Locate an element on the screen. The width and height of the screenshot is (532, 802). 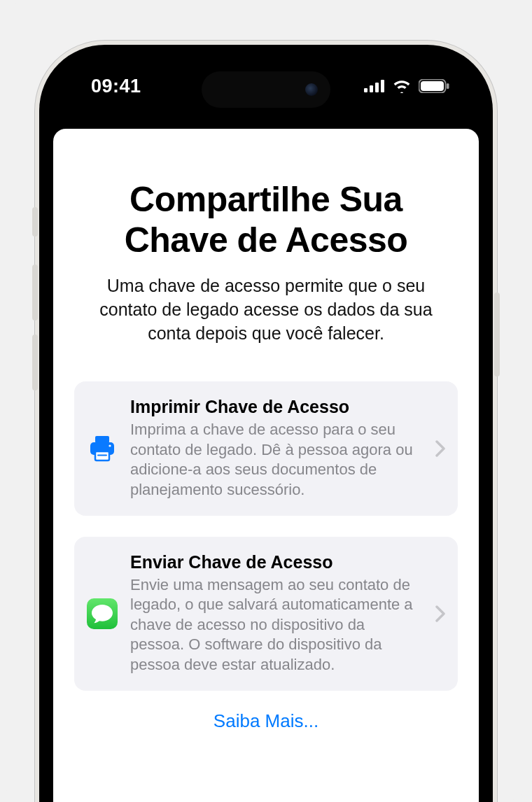
messages-icon is located at coordinates (102, 614).